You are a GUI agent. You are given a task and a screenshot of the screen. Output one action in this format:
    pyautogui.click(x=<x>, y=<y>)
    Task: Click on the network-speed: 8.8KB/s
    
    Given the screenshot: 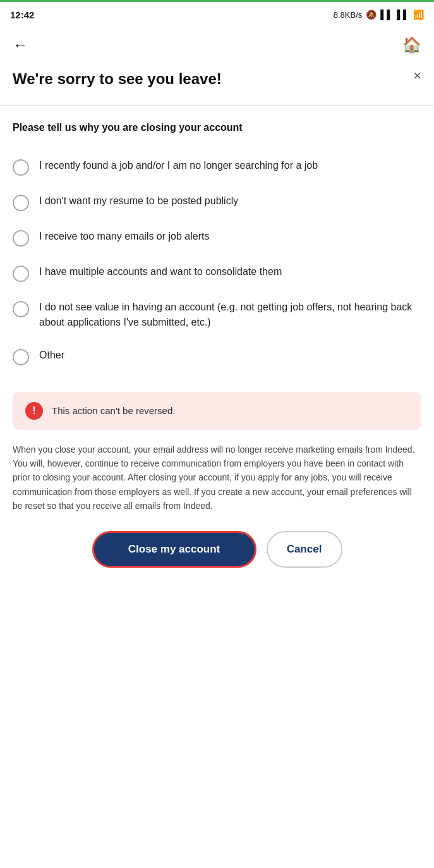 What is the action you would take?
    pyautogui.click(x=348, y=15)
    